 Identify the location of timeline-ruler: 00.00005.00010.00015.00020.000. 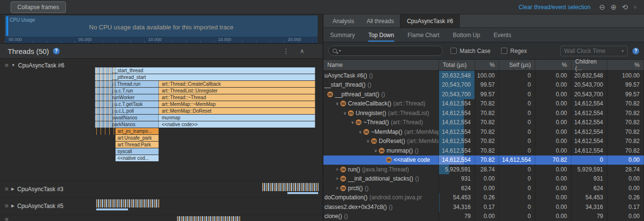
(161, 40).